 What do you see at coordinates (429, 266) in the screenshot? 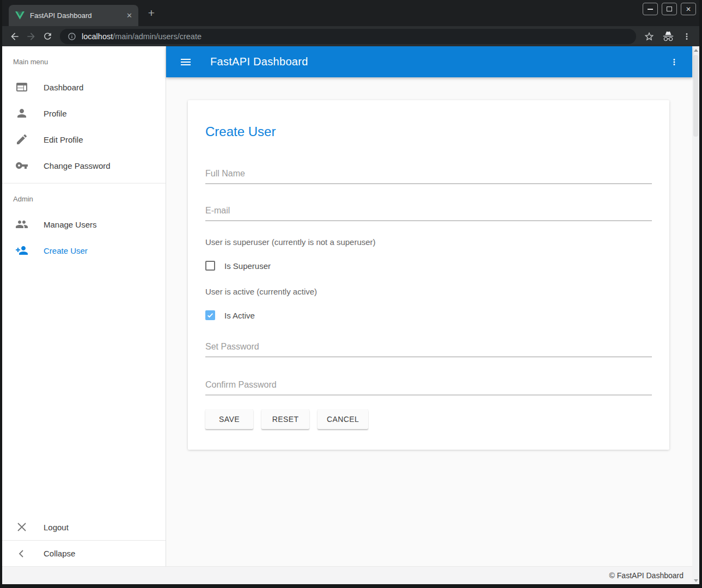
I see `superuser-checkbox-row: Is Superuser` at bounding box center [429, 266].